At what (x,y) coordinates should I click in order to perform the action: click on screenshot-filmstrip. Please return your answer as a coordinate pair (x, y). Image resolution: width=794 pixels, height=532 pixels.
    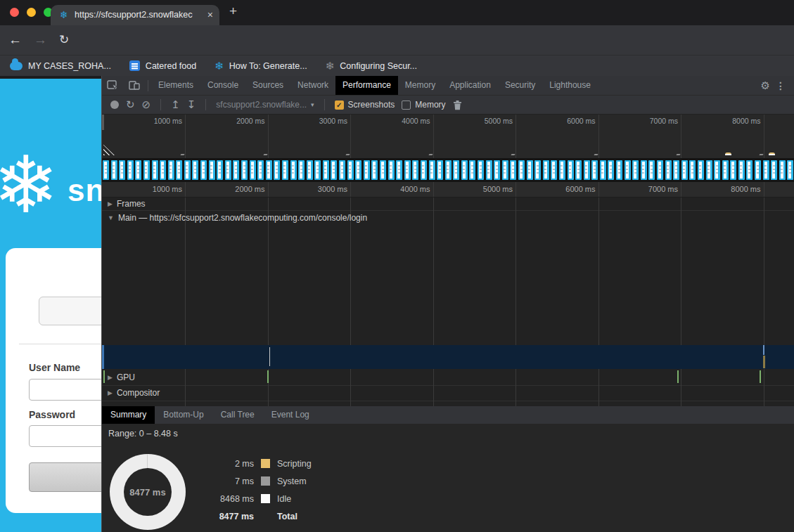
    Looking at the image, I should click on (448, 170).